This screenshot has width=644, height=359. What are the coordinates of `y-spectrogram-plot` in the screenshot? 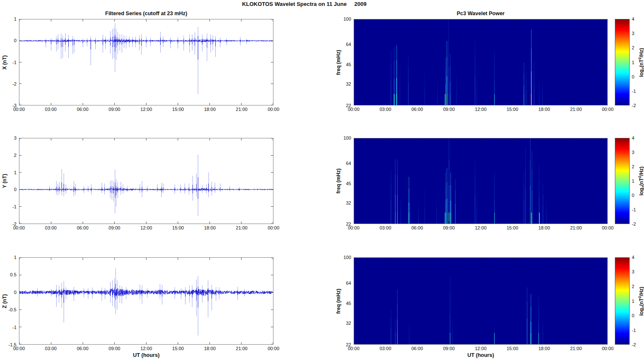 It's located at (481, 181).